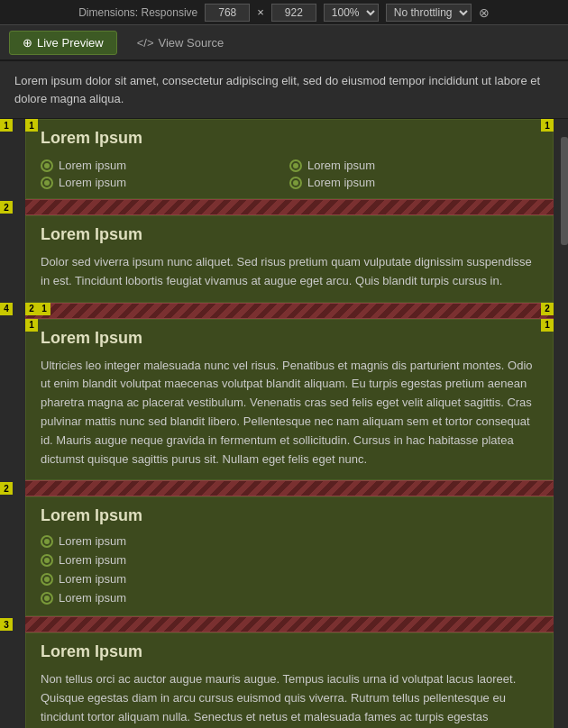 The height and width of the screenshot is (728, 568). What do you see at coordinates (352, 13) in the screenshot?
I see `zoom-select: 100%` at bounding box center [352, 13].